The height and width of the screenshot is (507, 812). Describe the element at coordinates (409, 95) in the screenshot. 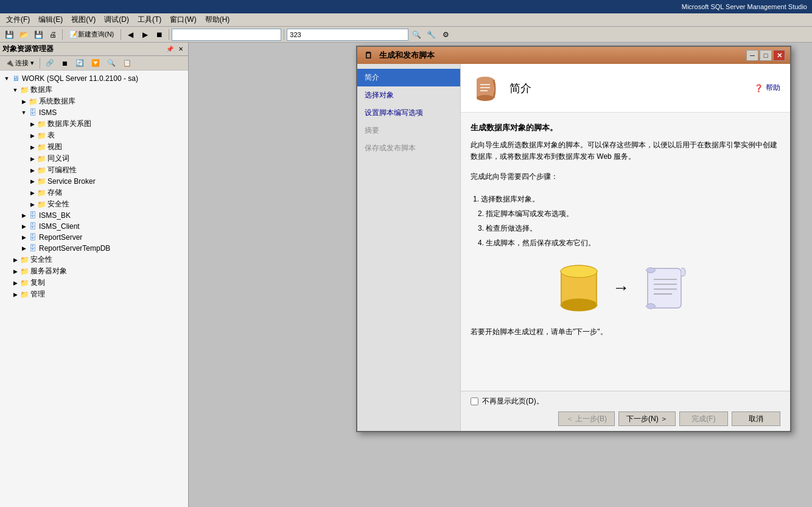

I see `nav-item-select: 选择对象` at that location.